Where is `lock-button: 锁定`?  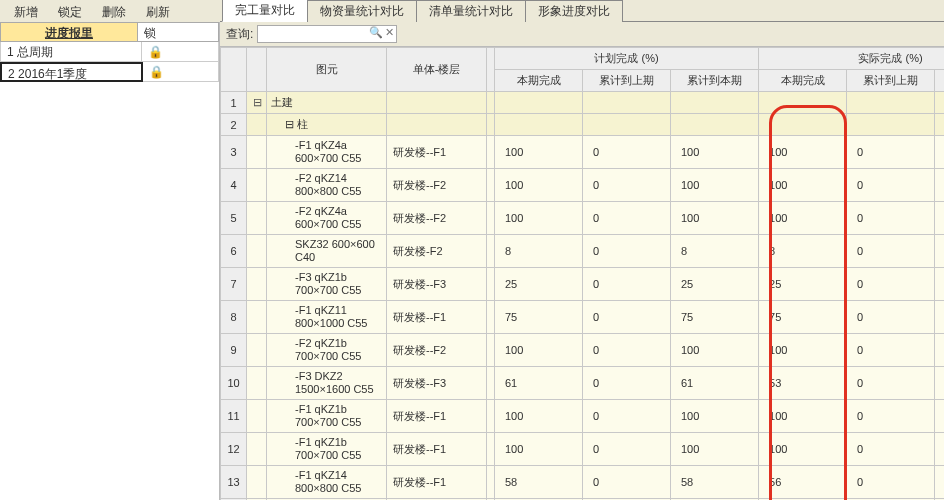
lock-button: 锁定 is located at coordinates (70, 12).